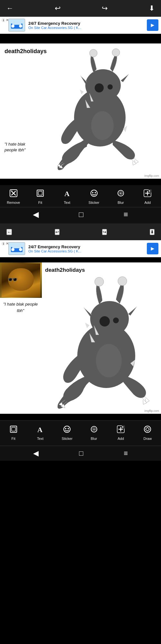  What do you see at coordinates (147, 430) in the screenshot?
I see `bottom-draw-icon` at bounding box center [147, 430].